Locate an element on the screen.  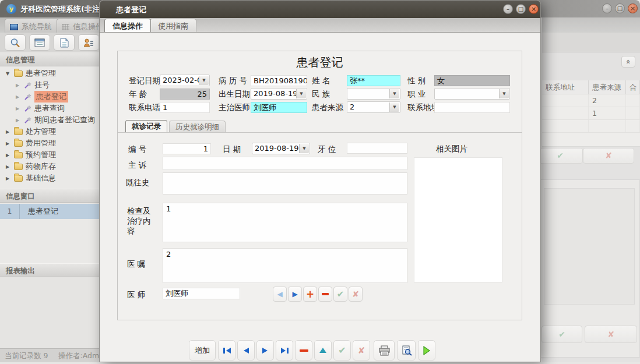
toolbar-card-button is located at coordinates (40, 43).